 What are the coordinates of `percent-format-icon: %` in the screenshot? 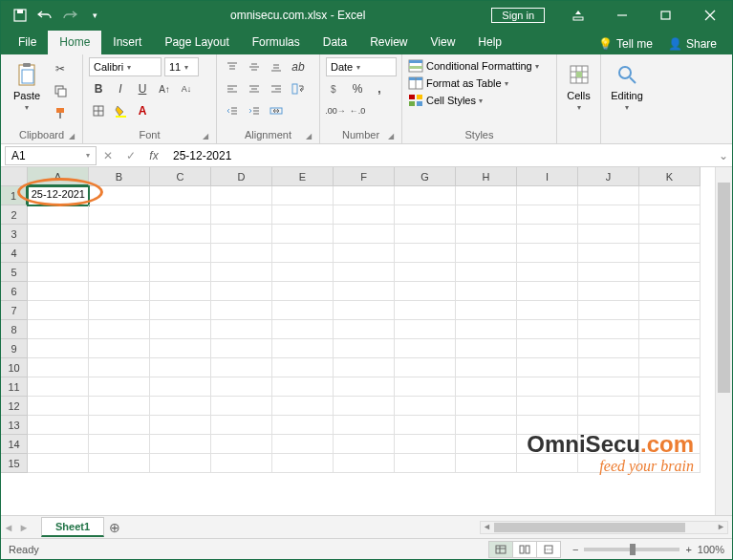 It's located at (357, 89).